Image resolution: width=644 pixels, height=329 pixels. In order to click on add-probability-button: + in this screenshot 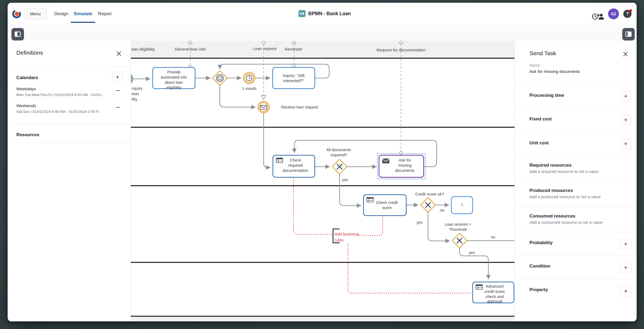, I will do `click(626, 244)`.